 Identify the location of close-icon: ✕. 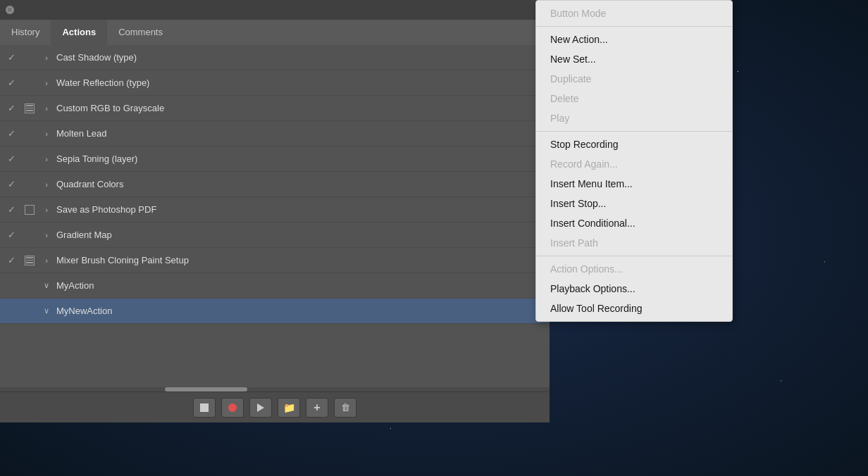
(10, 10).